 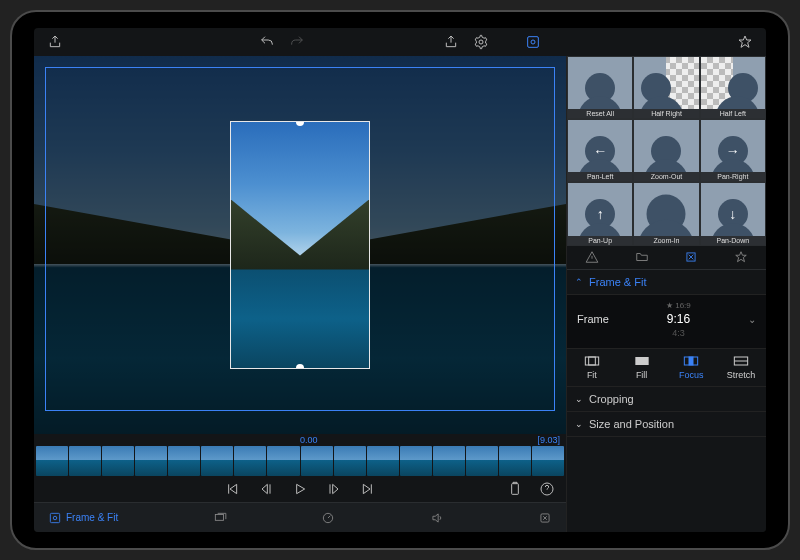 I want to click on crop-rectangle, so click(x=300, y=245).